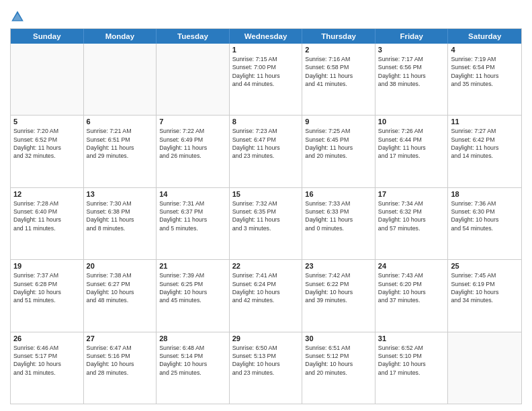  Describe the element at coordinates (485, 216) in the screenshot. I see `day-info: Sunrise: 7:36 AM Sunset: 6:30 PM Dayligh…` at that location.